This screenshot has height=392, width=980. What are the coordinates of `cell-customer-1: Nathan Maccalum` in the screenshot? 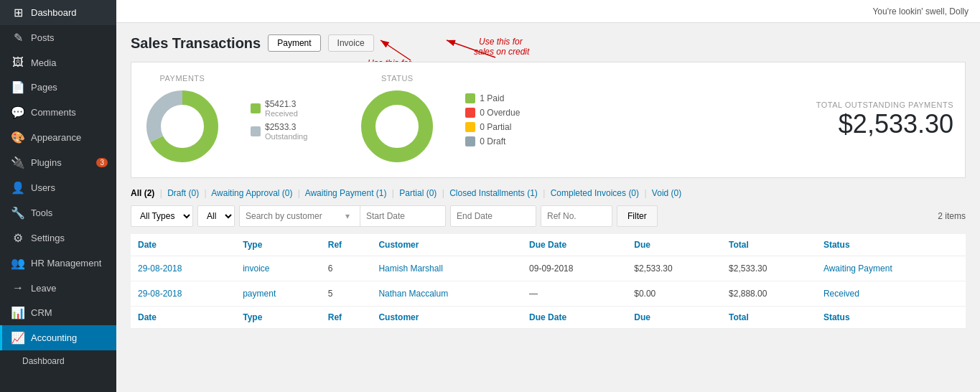 It's located at (447, 294).